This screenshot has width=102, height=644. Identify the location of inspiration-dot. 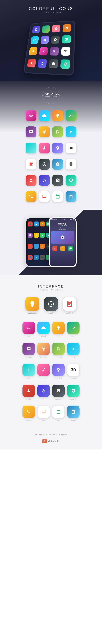
(51, 98).